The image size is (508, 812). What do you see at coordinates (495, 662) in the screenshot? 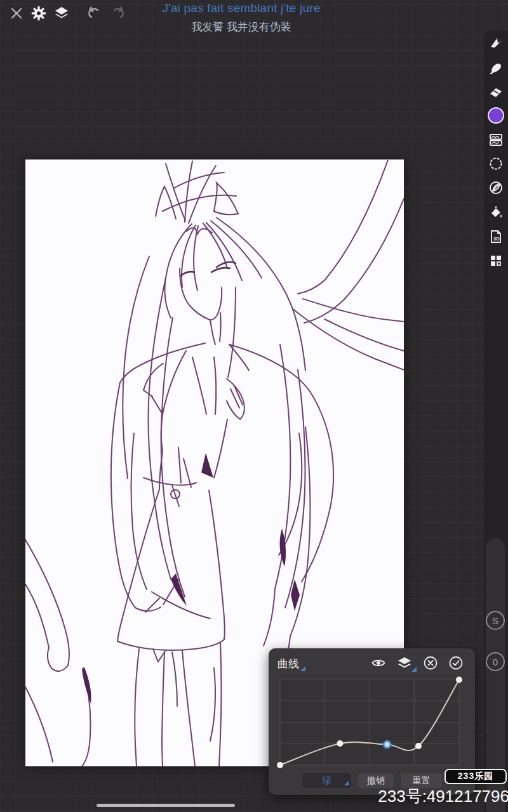
I see `opacity-label: 0` at bounding box center [495, 662].